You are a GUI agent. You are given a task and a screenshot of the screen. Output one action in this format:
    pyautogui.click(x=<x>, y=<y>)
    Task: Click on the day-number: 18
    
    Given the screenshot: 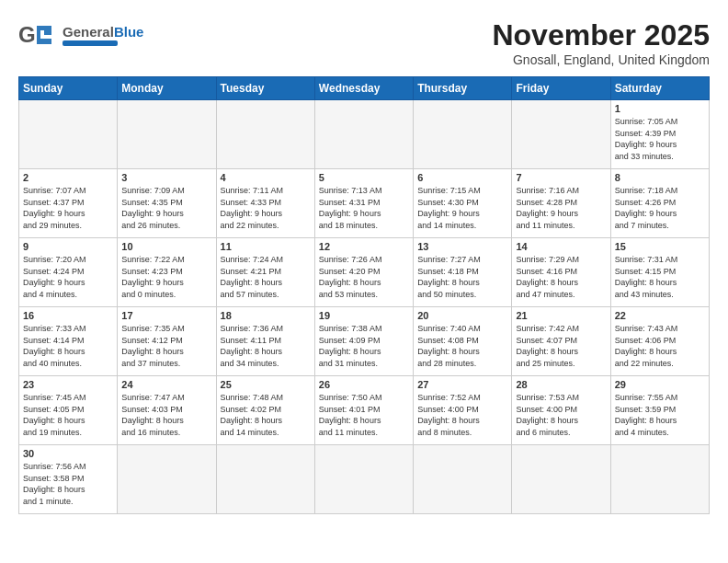 What is the action you would take?
    pyautogui.click(x=266, y=316)
    